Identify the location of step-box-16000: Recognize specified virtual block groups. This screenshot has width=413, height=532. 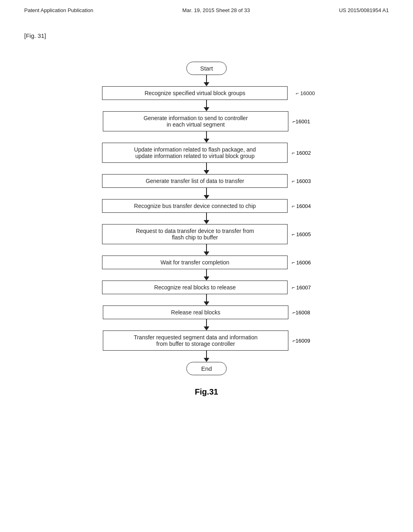
(195, 93).